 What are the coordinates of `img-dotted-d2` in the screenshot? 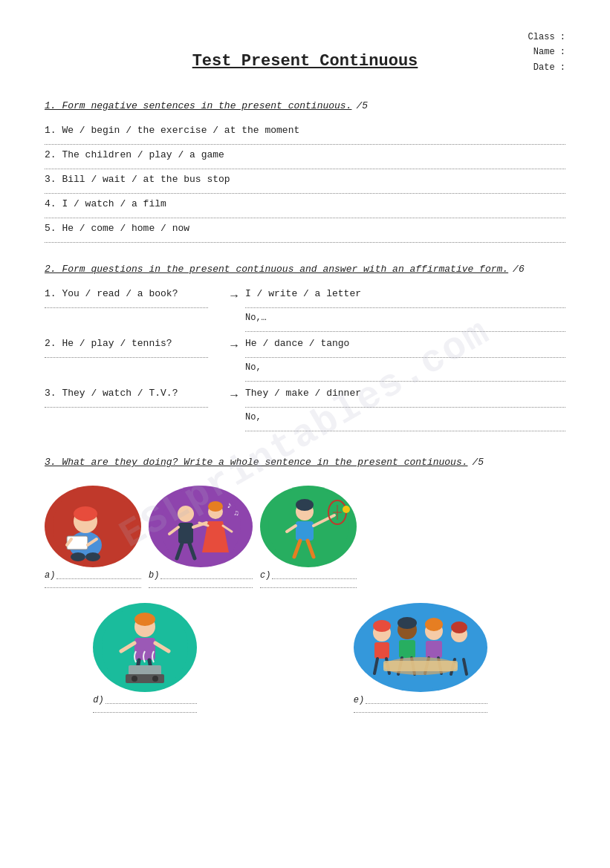 It's located at (145, 709).